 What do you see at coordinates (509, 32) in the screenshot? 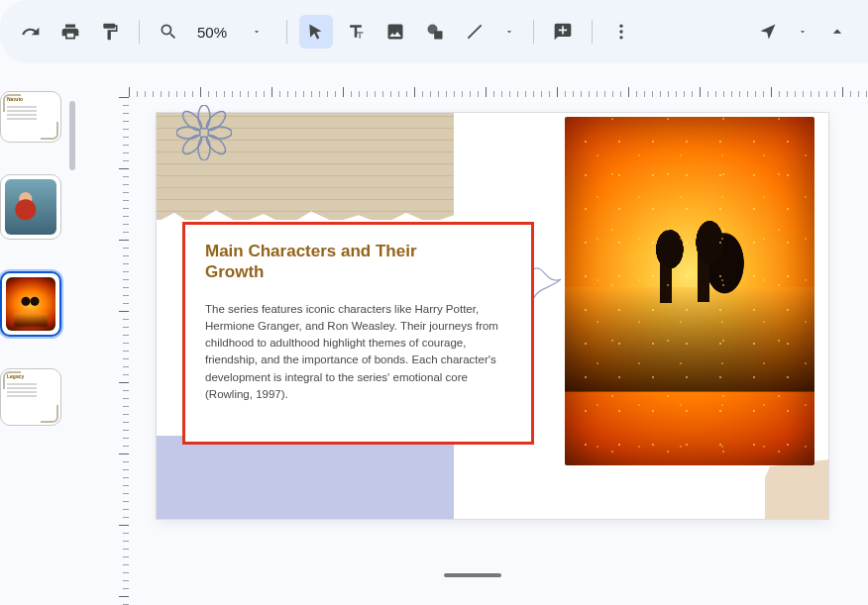
I see `line-tool-chevron-icon` at bounding box center [509, 32].